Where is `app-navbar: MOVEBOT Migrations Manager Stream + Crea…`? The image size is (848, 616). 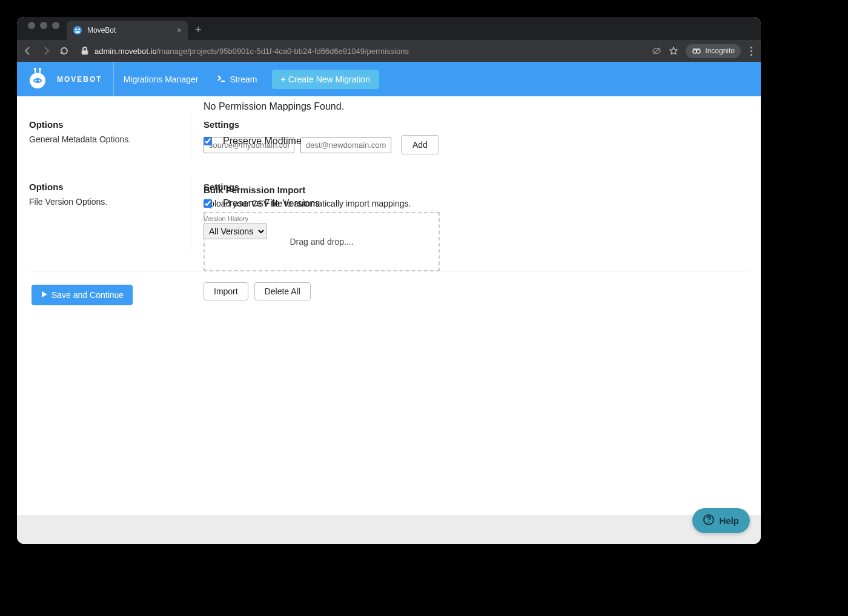 app-navbar: MOVEBOT Migrations Manager Stream + Crea… is located at coordinates (389, 79).